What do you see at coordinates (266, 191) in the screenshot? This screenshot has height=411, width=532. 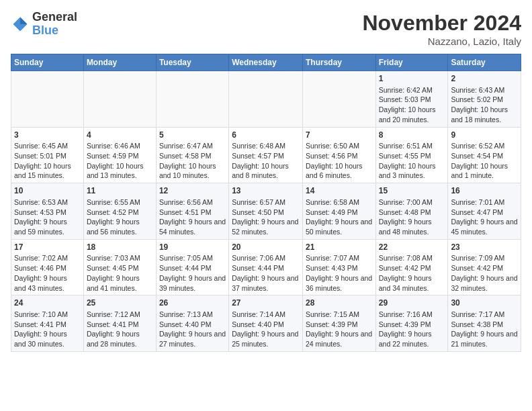 I see `day-number: 13` at bounding box center [266, 191].